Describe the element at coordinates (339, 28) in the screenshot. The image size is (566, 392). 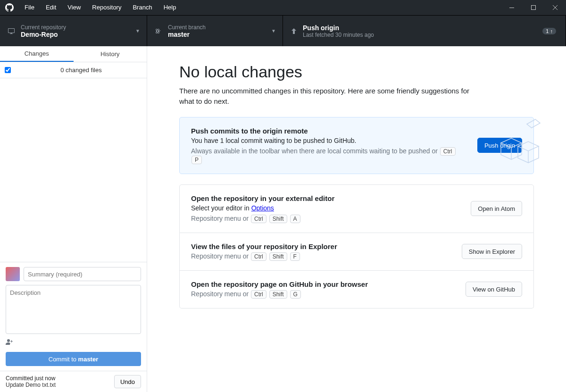
I see `push-title: Push origin` at that location.